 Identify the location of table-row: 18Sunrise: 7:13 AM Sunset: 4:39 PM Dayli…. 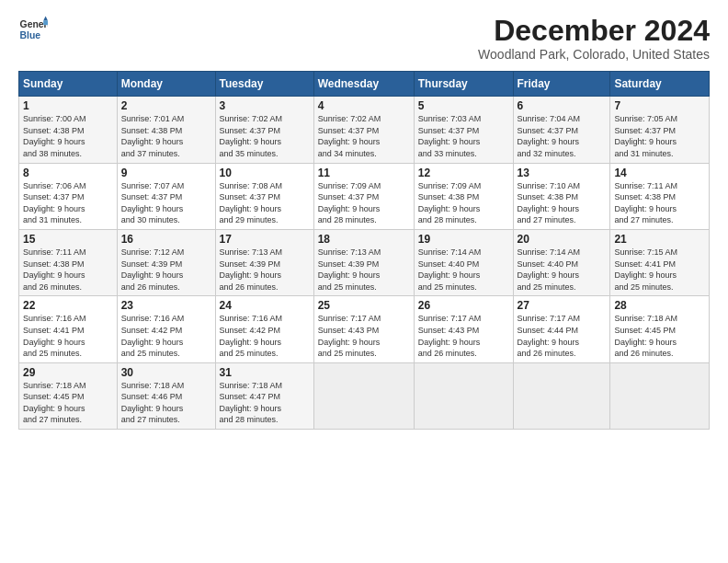
(364, 262).